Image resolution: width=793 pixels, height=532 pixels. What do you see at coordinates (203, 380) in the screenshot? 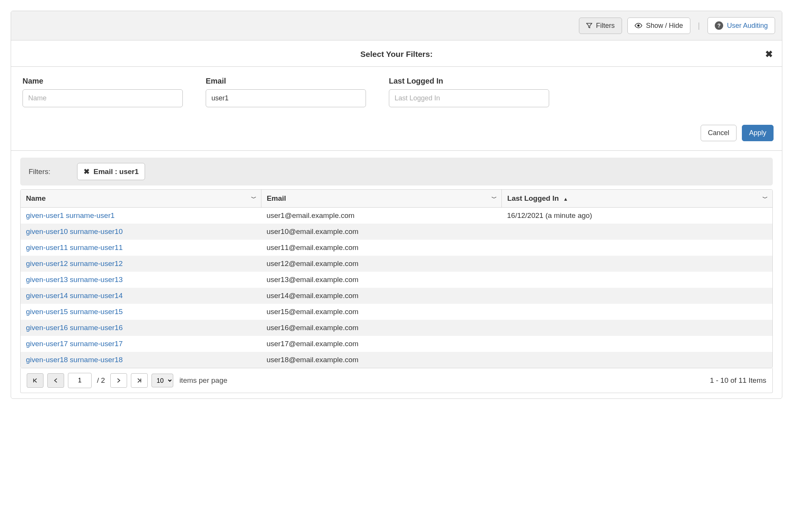
I see `items-per-page-label: items per page` at bounding box center [203, 380].